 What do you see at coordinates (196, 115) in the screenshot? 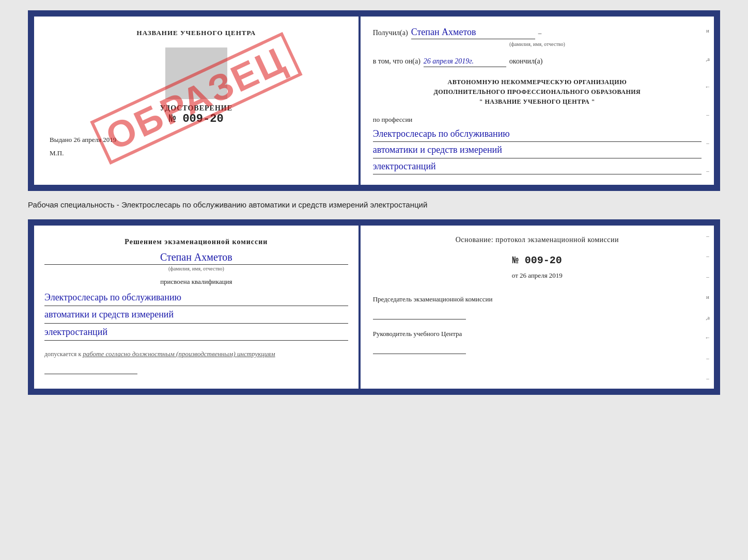
I see `udostoverenie-block: УДОСТОВЕРЕНИЕ № 009-20` at bounding box center [196, 115].